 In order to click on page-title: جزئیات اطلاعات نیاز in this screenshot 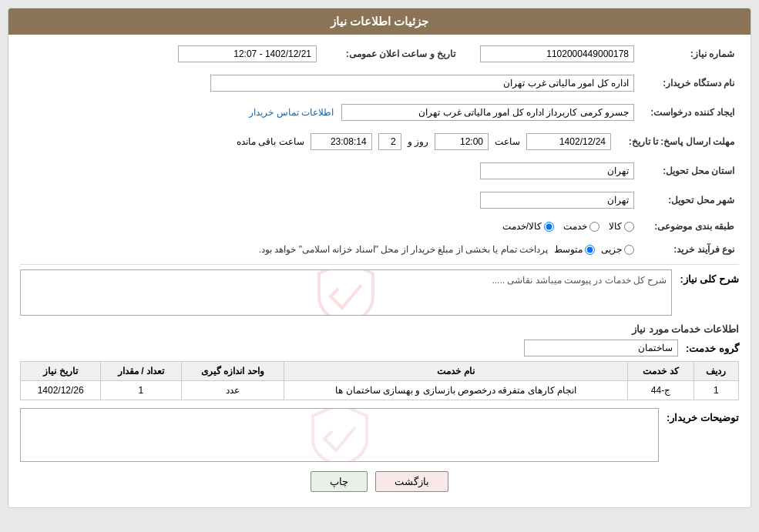, I will do `click(379, 22)`.